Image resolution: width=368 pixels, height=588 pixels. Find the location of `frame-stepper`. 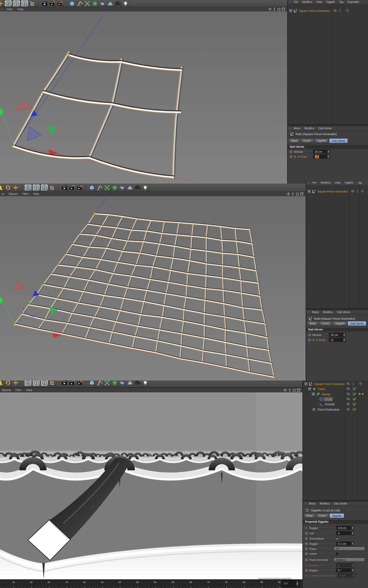

frame-stepper is located at coordinates (297, 584).